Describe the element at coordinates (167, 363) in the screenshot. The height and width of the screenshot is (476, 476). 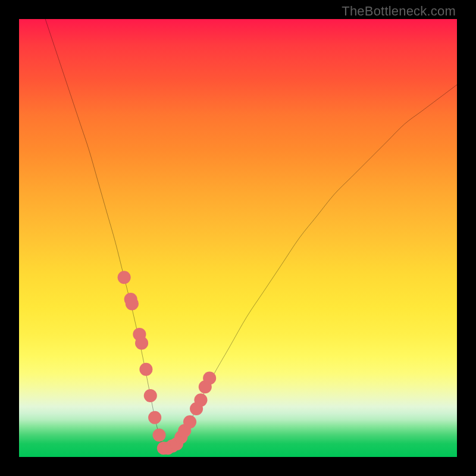
I see `sample-points` at that location.